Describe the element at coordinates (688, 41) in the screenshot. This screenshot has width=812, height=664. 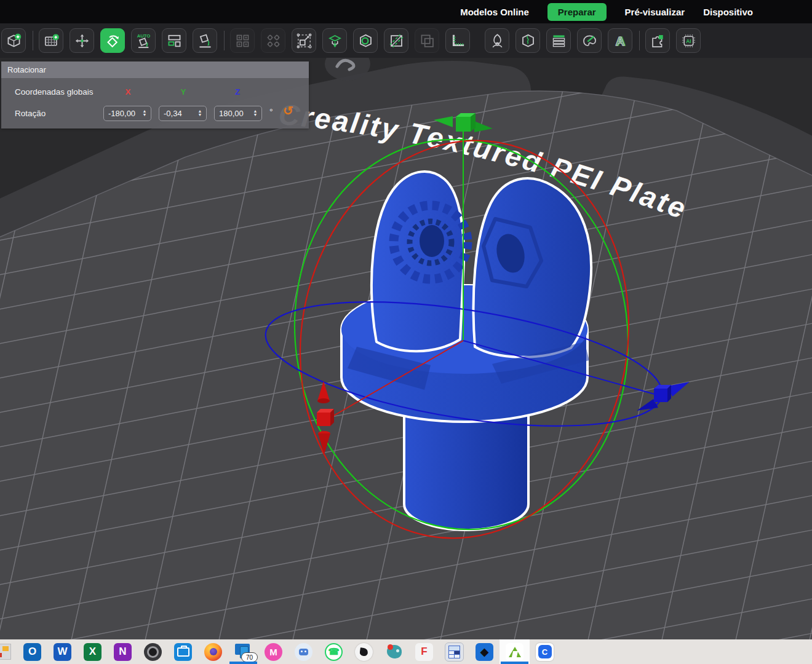
I see `svg-text: AI` at that location.